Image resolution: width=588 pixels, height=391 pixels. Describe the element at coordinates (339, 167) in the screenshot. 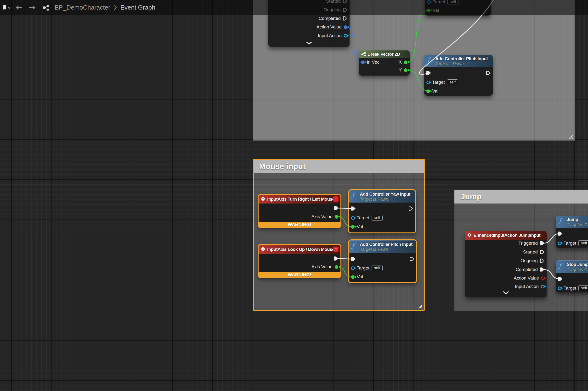

I see `comment-title-bar: Mouse input` at that location.